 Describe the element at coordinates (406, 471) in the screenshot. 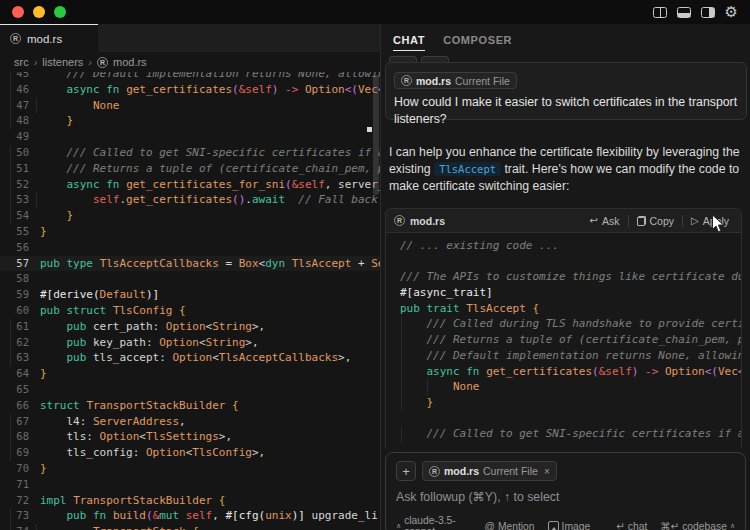

I see `add-context-button: +` at that location.